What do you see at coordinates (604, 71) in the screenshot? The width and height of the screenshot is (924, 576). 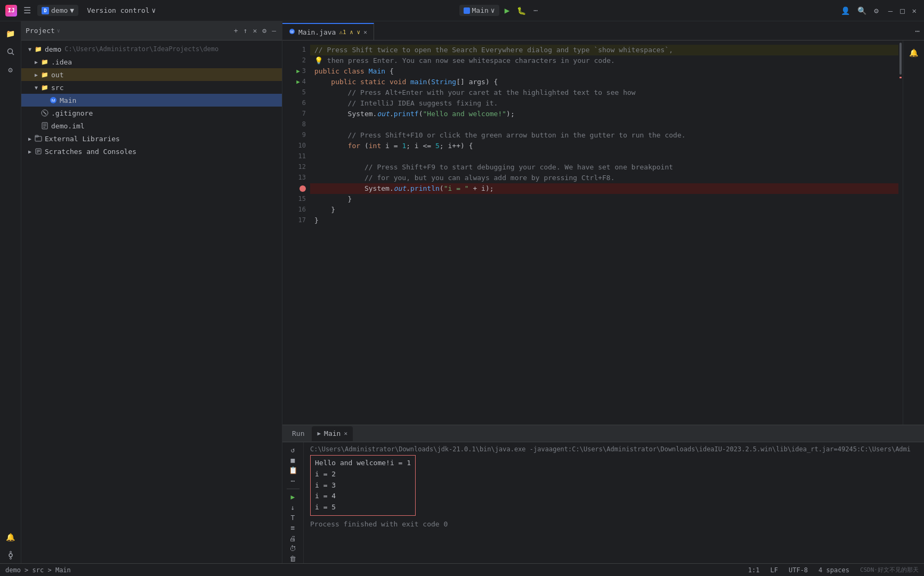 I see `code-line-3: public class Main {` at bounding box center [604, 71].